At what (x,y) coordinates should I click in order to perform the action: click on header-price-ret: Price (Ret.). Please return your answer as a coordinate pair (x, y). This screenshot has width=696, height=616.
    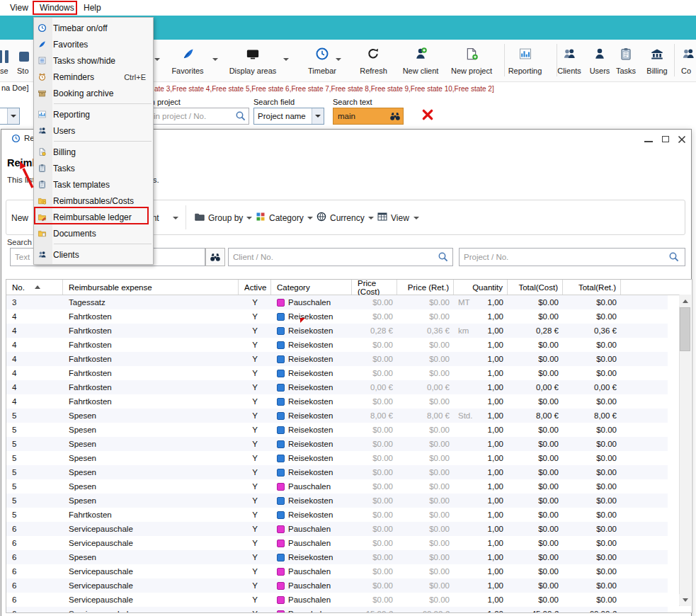
    Looking at the image, I should click on (426, 287).